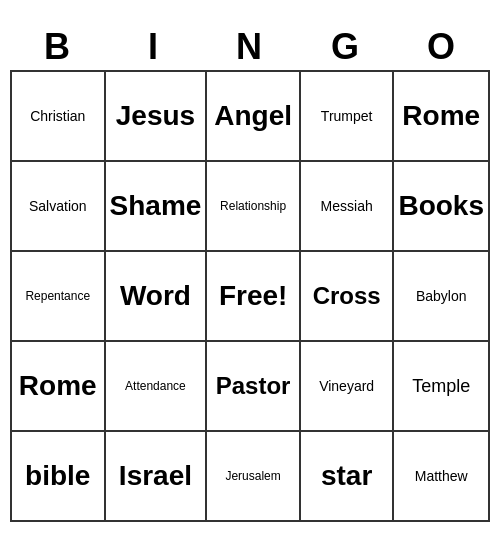 The height and width of the screenshot is (544, 500). Describe the element at coordinates (442, 387) in the screenshot. I see `bingo-cell: Temple` at that location.